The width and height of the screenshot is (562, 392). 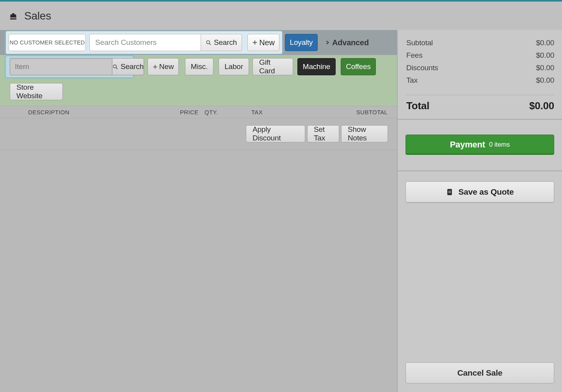 What do you see at coordinates (480, 373) in the screenshot?
I see `cancel-sale-label: Cancel Sale` at bounding box center [480, 373].